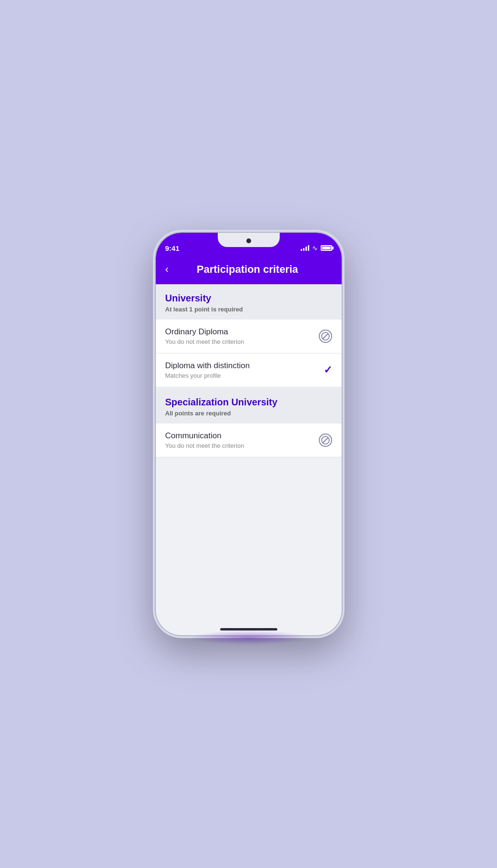  What do you see at coordinates (242, 332) in the screenshot?
I see `item-title-ordinary: Ordinary Diploma` at bounding box center [242, 332].